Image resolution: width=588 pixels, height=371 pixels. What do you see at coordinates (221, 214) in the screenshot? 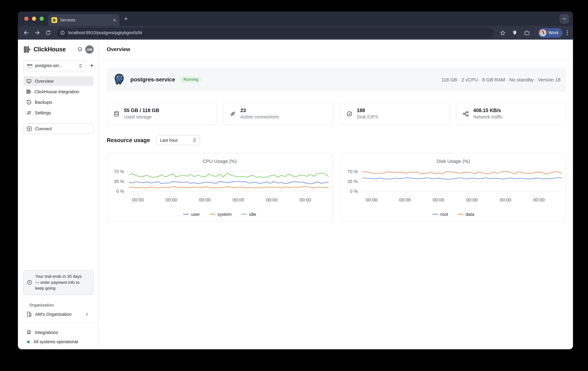
I see `legend-item-system: system` at bounding box center [221, 214].